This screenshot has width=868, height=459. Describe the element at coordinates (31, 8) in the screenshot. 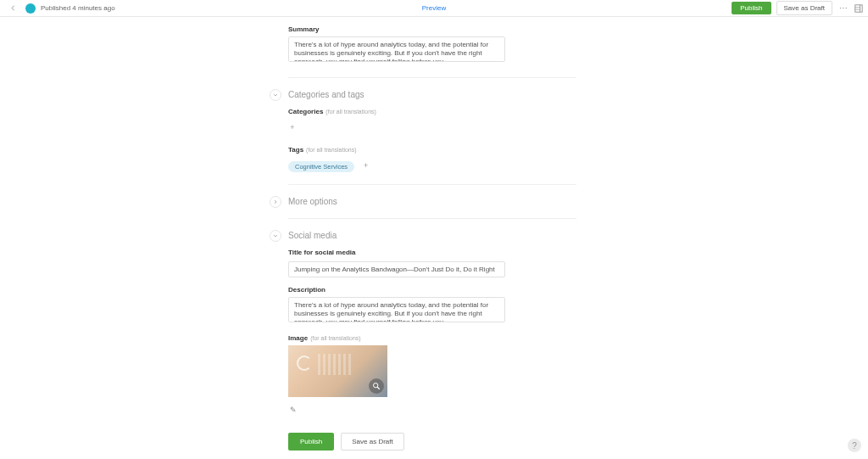

I see `avatar` at that location.